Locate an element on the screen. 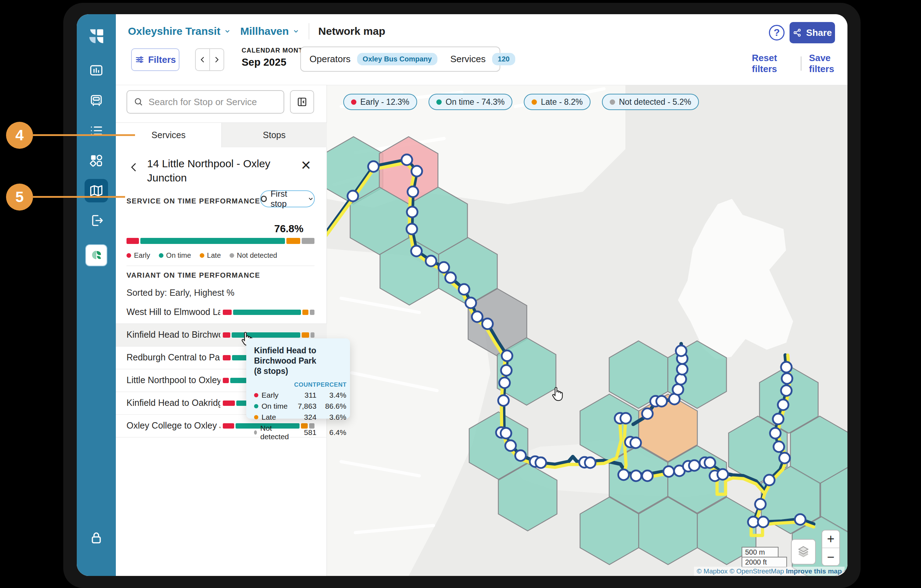 Image resolution: width=921 pixels, height=588 pixels. improve-map-link: Improve this map is located at coordinates (814, 571).